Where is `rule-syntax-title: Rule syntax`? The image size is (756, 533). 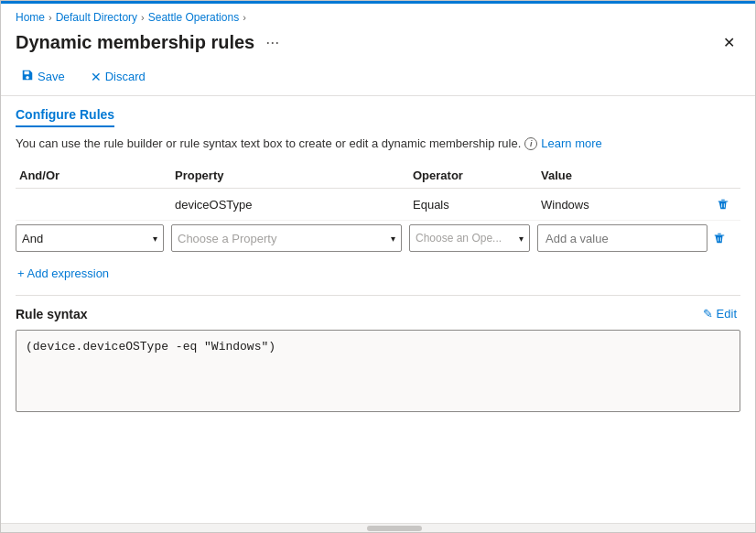
rule-syntax-title: Rule syntax is located at coordinates (51, 314).